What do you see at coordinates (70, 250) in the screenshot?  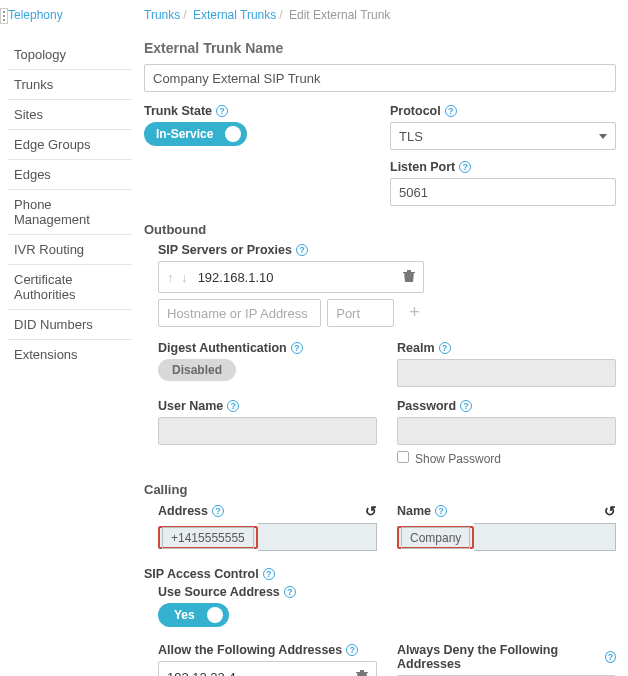 I see `sidebar-item-ivr: IVR Routing` at bounding box center [70, 250].